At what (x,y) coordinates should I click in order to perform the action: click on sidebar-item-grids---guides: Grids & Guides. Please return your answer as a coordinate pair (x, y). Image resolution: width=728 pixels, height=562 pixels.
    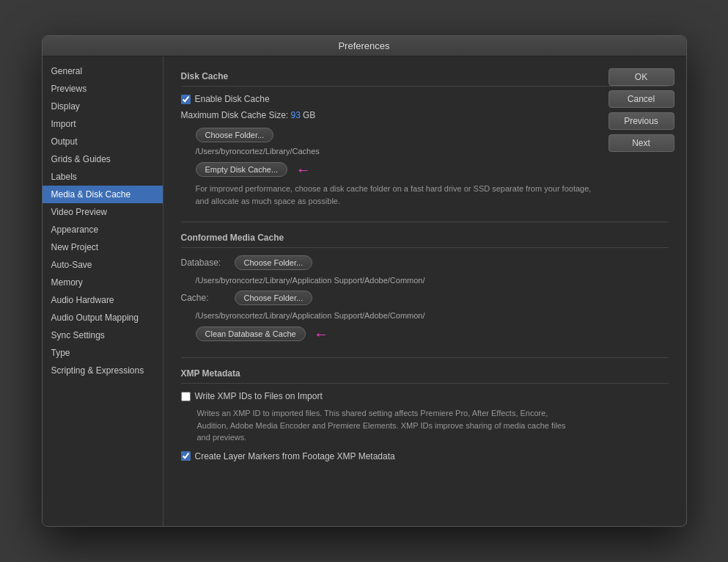
    Looking at the image, I should click on (103, 159).